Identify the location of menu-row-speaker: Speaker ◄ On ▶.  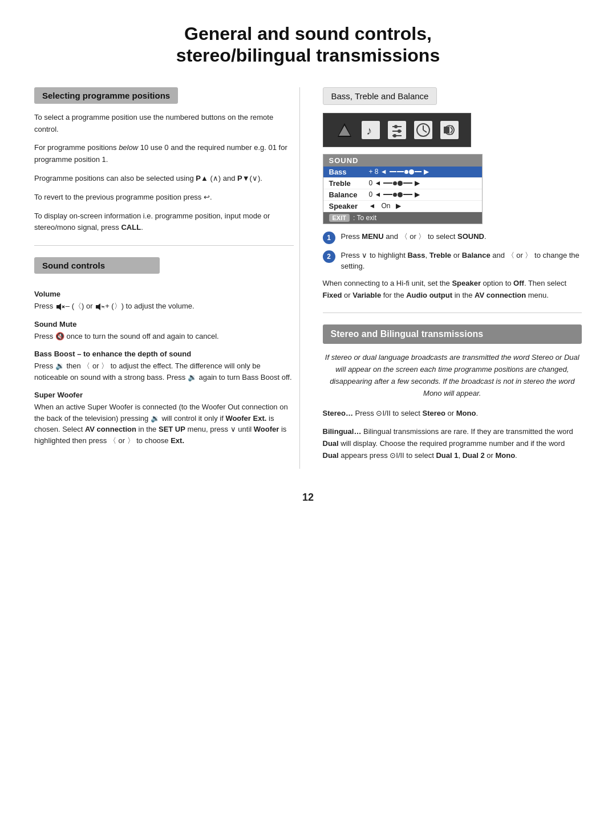
(403, 206).